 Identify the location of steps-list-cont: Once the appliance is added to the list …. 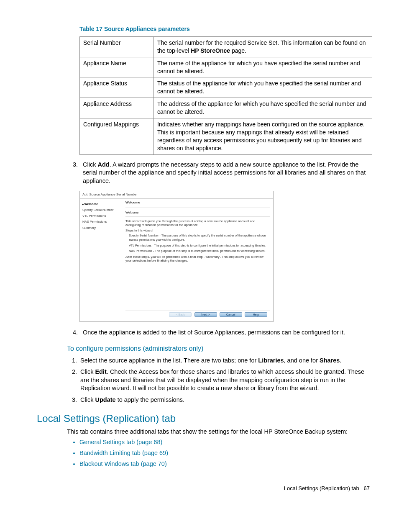
(227, 333).